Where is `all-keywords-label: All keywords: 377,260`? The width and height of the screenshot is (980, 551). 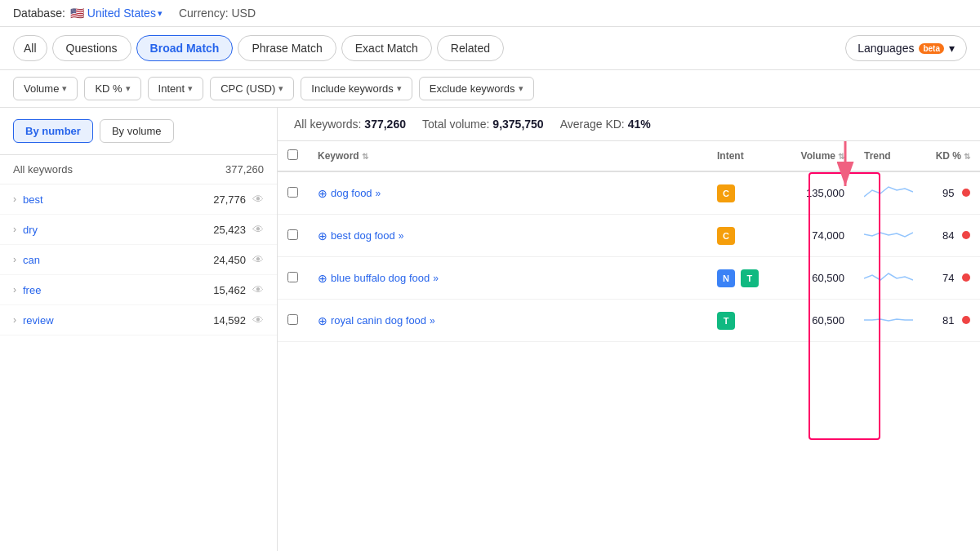
all-keywords-label: All keywords: 377,260 is located at coordinates (350, 124).